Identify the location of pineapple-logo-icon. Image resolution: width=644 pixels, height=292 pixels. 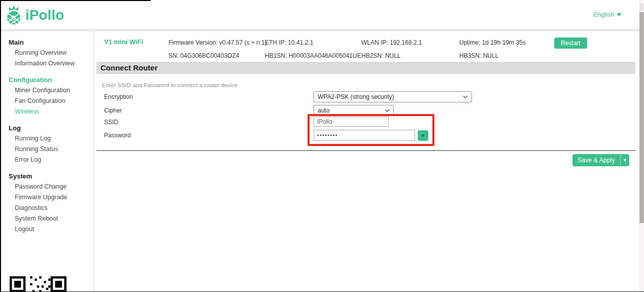
(14, 15).